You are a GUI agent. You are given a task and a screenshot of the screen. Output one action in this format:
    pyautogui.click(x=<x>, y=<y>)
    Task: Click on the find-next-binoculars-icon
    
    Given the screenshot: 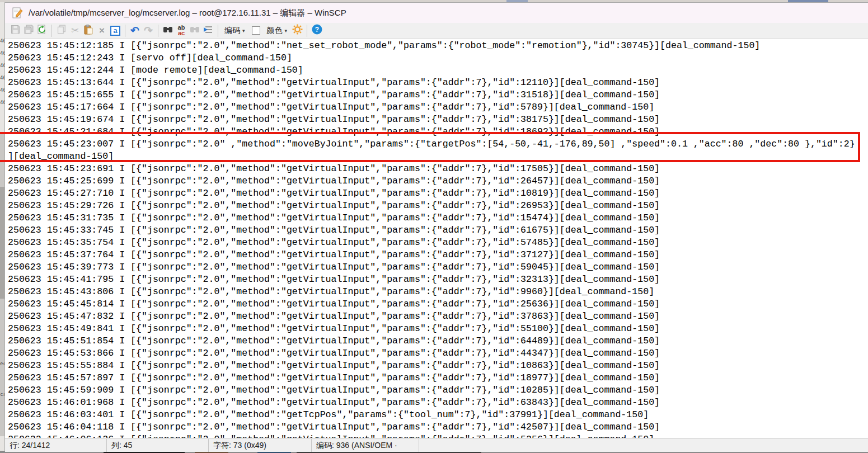 What is the action you would take?
    pyautogui.click(x=195, y=31)
    